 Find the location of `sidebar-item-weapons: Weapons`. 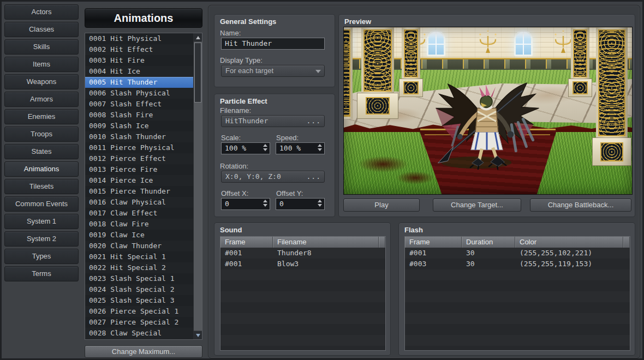

sidebar-item-weapons: Weapons is located at coordinates (41, 82).